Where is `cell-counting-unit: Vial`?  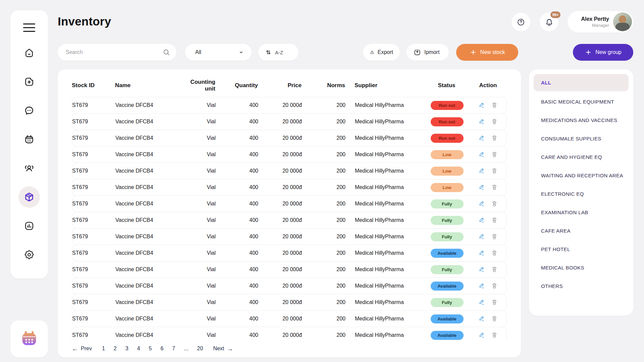 cell-counting-unit: Vial is located at coordinates (203, 138).